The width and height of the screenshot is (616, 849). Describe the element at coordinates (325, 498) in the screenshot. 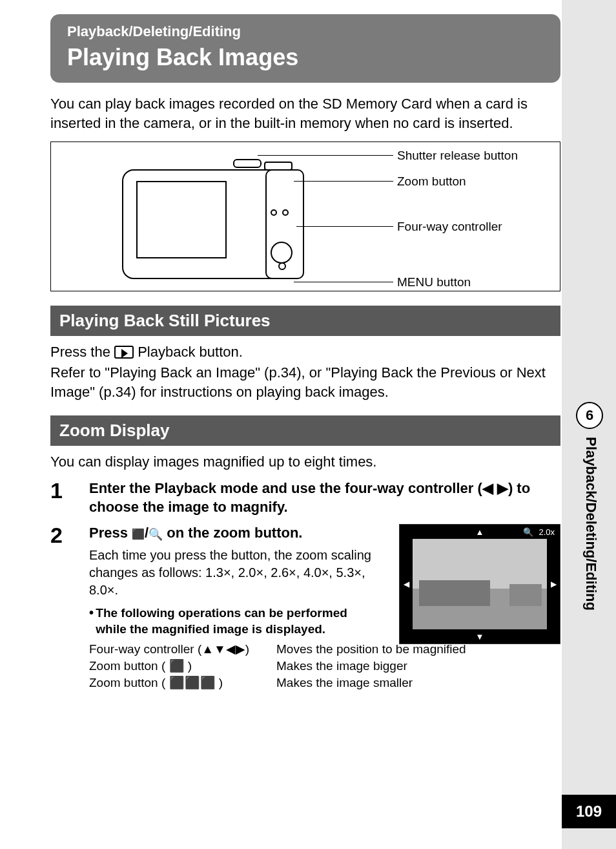

I see `step1-title: Enter the Playback mode and use the four…` at that location.